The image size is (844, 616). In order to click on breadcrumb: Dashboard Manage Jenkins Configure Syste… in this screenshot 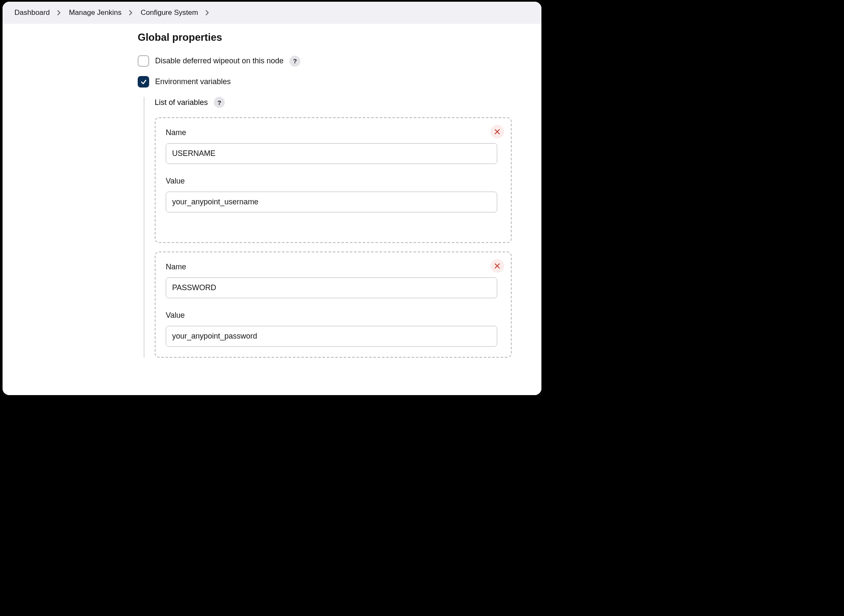, I will do `click(272, 13)`.